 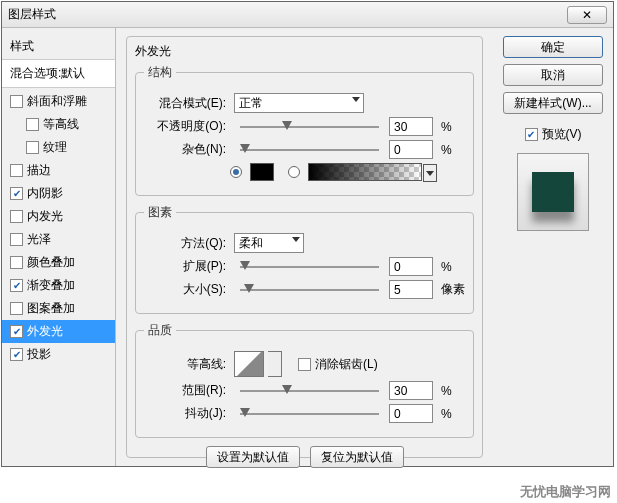 What do you see at coordinates (304, 364) in the screenshot?
I see `antialias-checkbox` at bounding box center [304, 364].